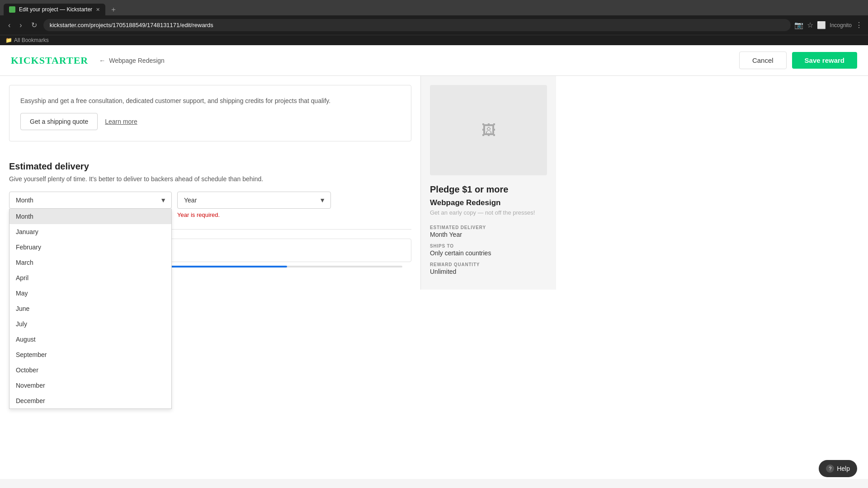 Image resolution: width=868 pixels, height=488 pixels. What do you see at coordinates (210, 122) in the screenshot?
I see `shipping-actions: Get a shipping quote Learn more` at bounding box center [210, 122].